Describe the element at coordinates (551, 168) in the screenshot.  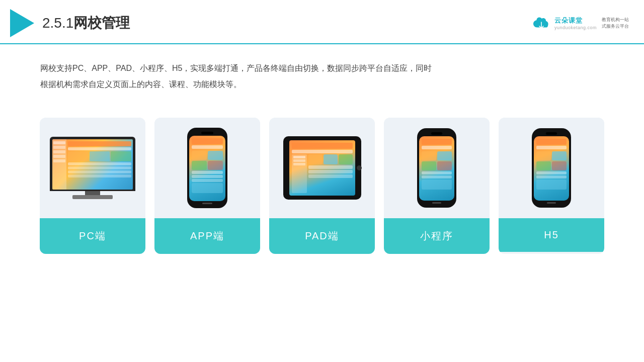
I see `phone-mockup-h5` at that location.